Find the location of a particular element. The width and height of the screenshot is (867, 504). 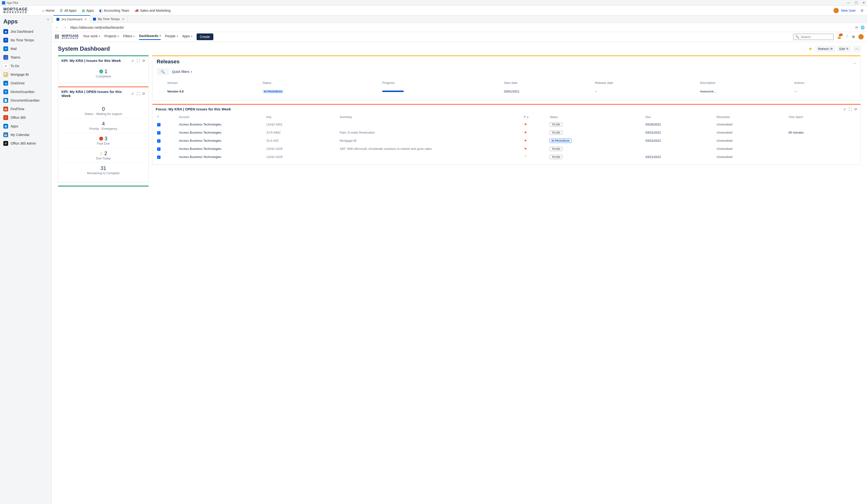

url-display: https://atlassian.net/jira/dashboards/ is located at coordinates (462, 28).